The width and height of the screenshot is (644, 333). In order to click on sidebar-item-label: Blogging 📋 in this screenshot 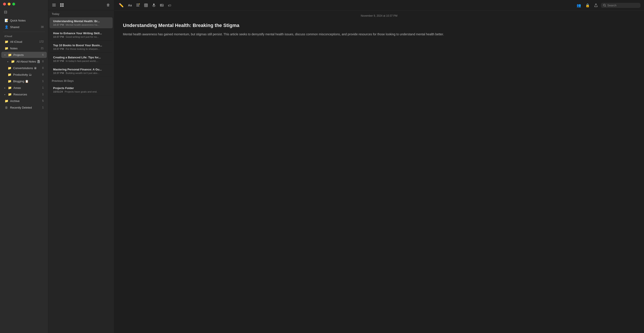, I will do `click(27, 81)`.